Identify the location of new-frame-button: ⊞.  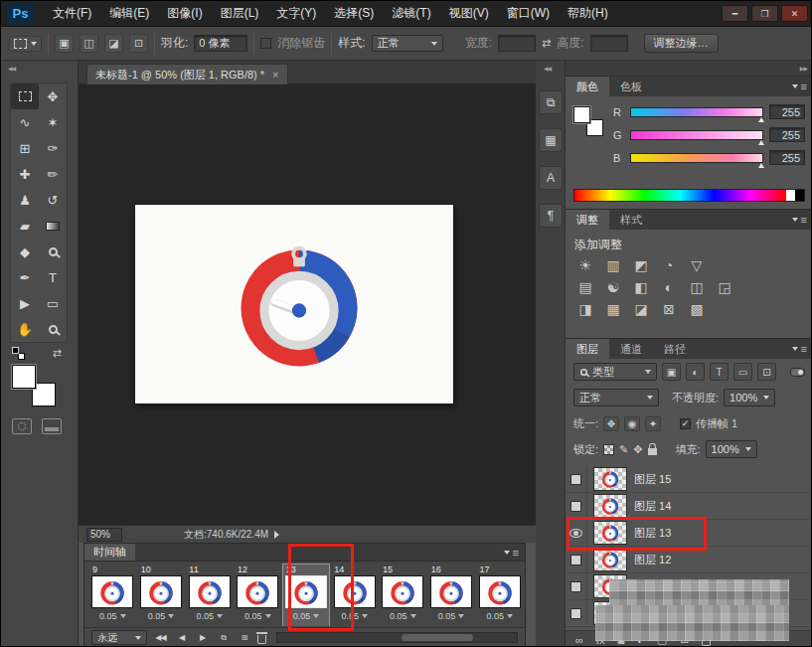
(244, 638).